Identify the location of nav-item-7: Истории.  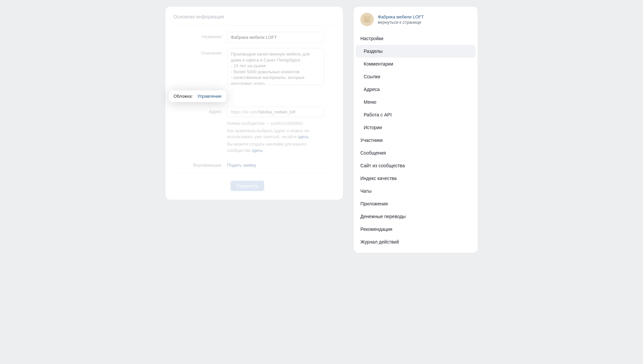
(416, 127).